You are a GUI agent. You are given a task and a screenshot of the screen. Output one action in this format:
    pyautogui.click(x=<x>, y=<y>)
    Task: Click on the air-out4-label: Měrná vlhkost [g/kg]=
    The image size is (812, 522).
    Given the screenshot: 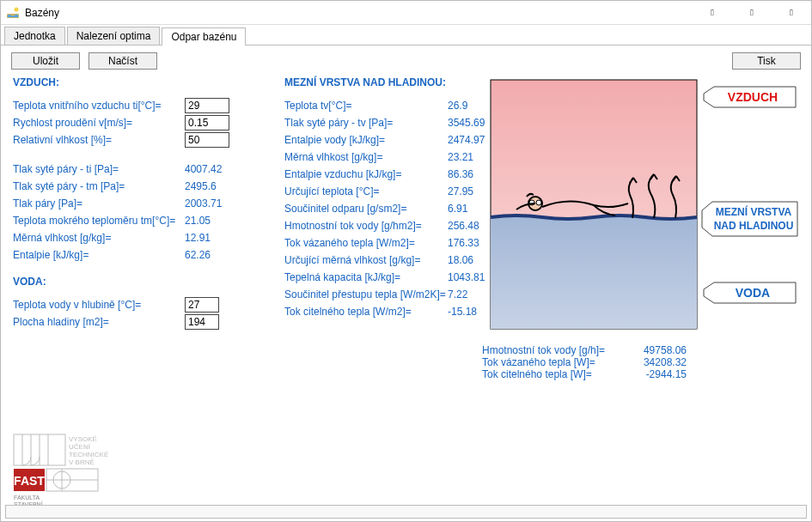 What is the action you would take?
    pyautogui.click(x=99, y=238)
    